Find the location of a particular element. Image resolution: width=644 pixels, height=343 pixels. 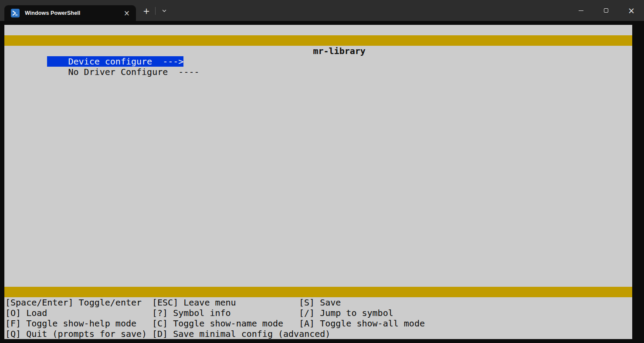

help-row-3: [F] Toggle show-help mode [C] Toggle sho… is located at coordinates (318, 323).